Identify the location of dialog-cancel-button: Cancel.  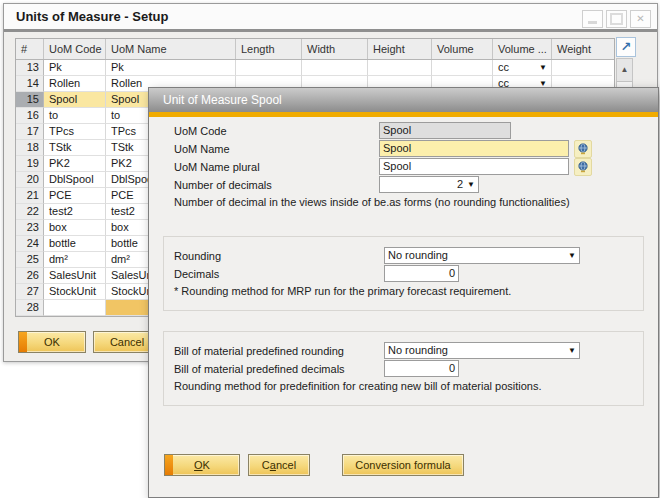
(279, 465).